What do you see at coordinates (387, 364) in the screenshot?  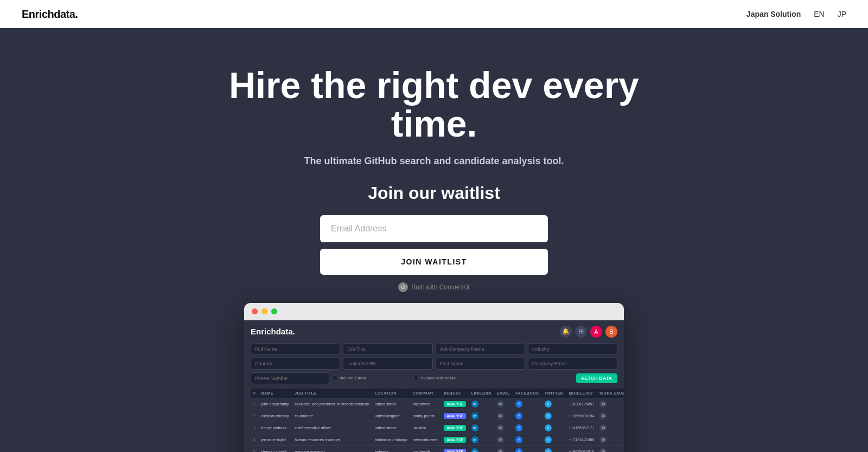 I see `filter-linkedin` at bounding box center [387, 364].